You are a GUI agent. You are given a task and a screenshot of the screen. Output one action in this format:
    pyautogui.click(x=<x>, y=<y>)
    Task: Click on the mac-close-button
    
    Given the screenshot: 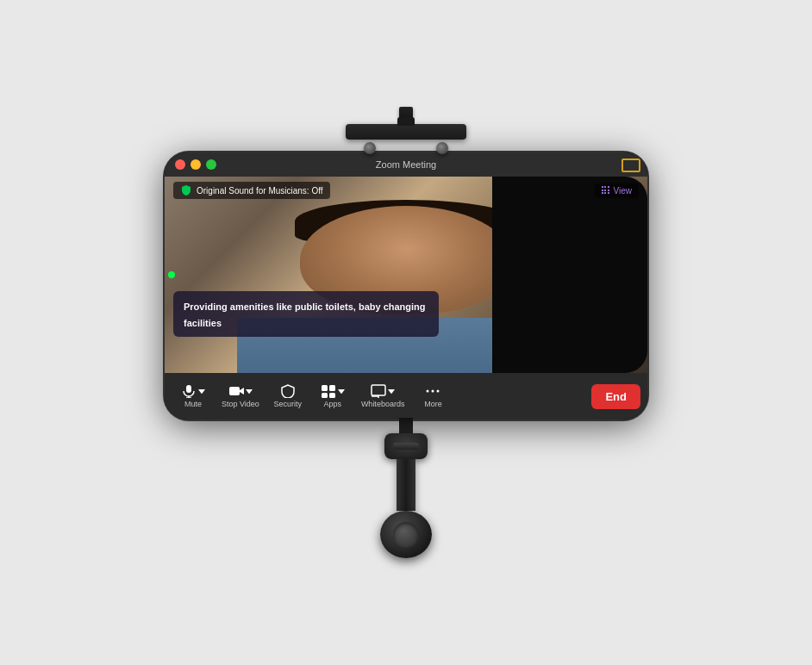 What is the action you would take?
    pyautogui.click(x=180, y=165)
    